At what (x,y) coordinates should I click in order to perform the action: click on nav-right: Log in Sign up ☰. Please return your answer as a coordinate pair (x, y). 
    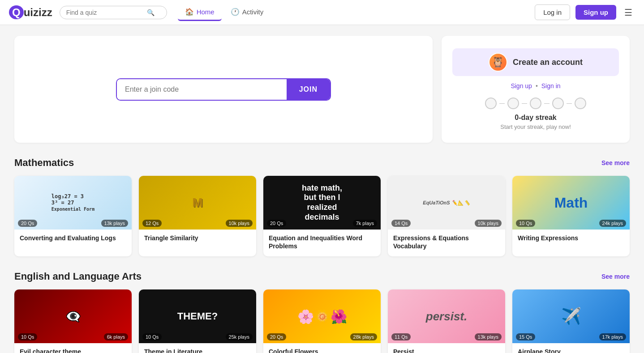
    Looking at the image, I should click on (585, 13).